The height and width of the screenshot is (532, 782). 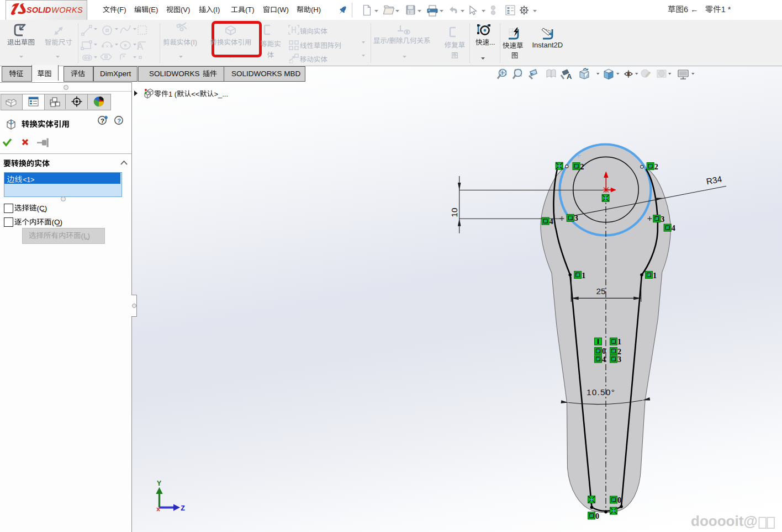 I want to click on svg-text: SOLID, so click(x=39, y=10).